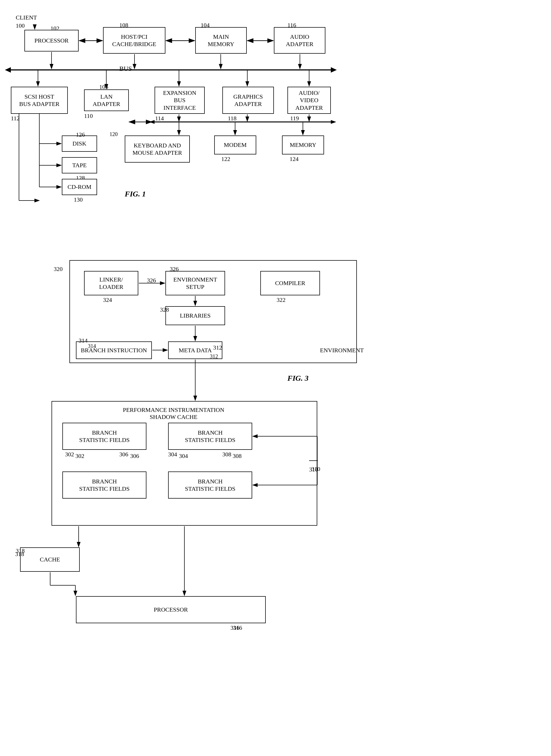 Image resolution: width=551 pixels, height=756 pixels. Describe the element at coordinates (292, 25) in the screenshot. I see `audio-adapter-num: 116` at that location.